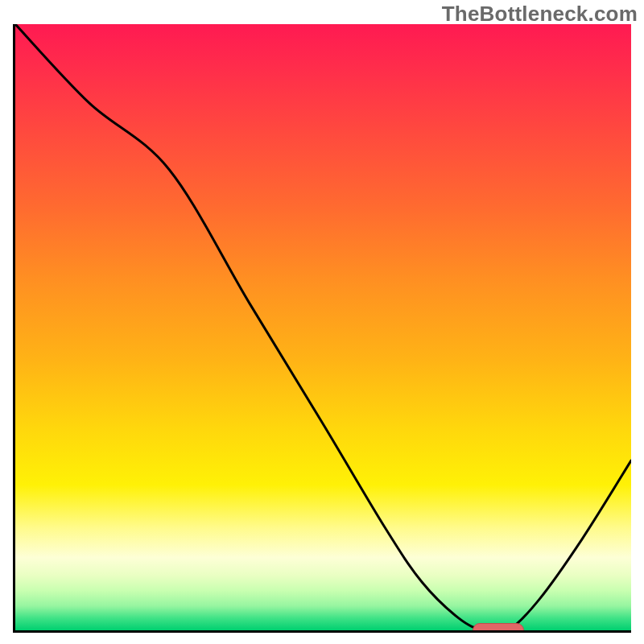 Image resolution: width=644 pixels, height=644 pixels. What do you see at coordinates (497, 628) in the screenshot?
I see `optimal-range-marker` at bounding box center [497, 628].